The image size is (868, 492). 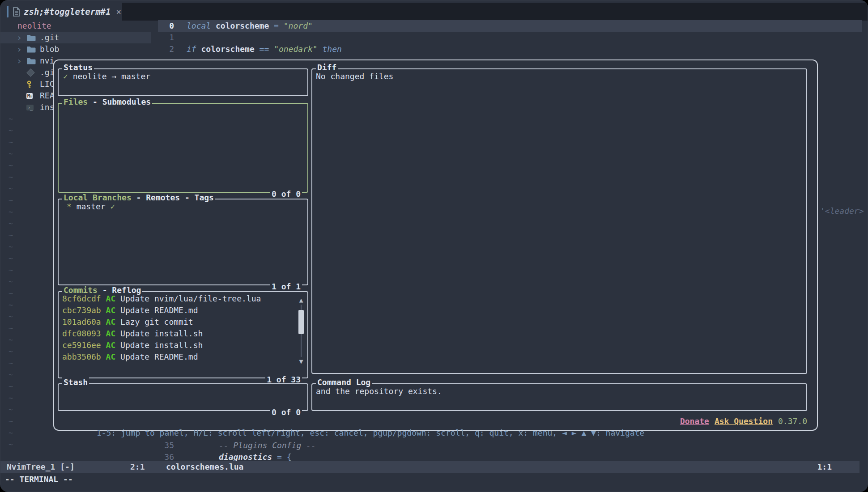 What do you see at coordinates (296, 49) in the screenshot?
I see `code-token: "onedark"` at bounding box center [296, 49].